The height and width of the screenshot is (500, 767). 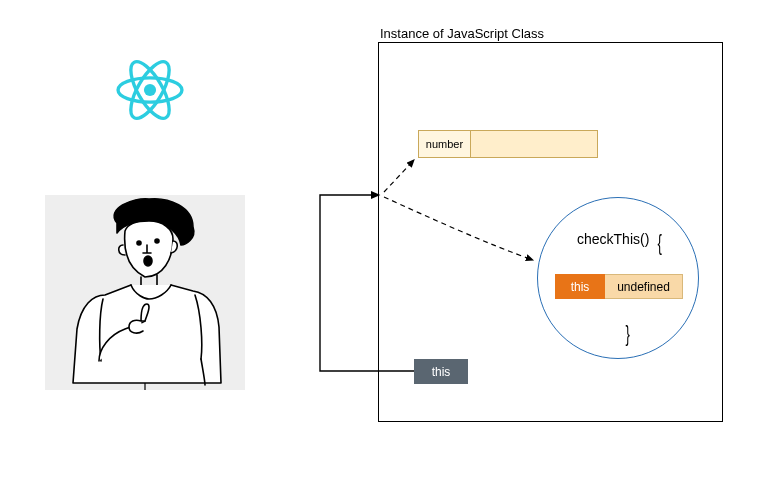 What do you see at coordinates (534, 144) in the screenshot?
I see `property-number-value` at bounding box center [534, 144].